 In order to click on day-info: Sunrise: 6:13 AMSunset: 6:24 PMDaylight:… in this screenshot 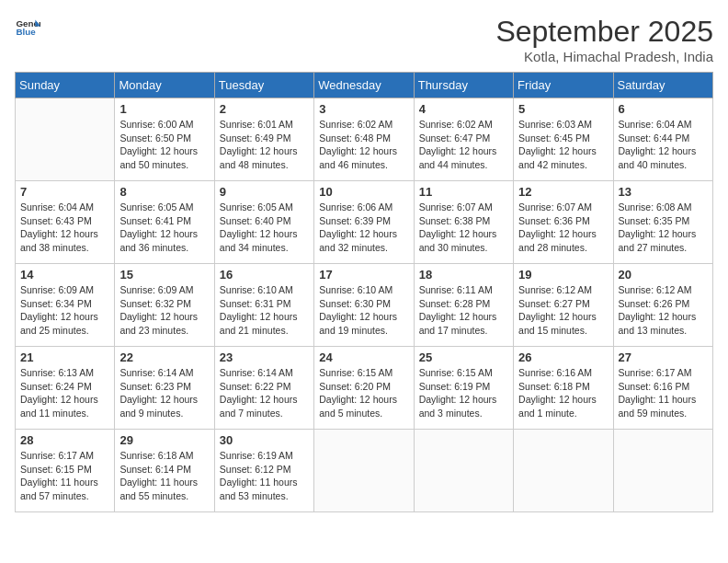, I will do `click(64, 394)`.